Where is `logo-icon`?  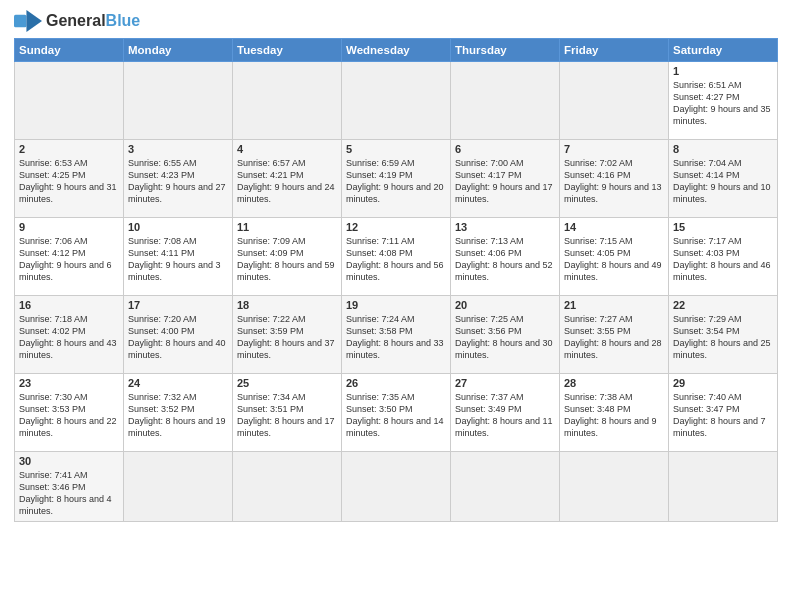 logo-icon is located at coordinates (28, 21).